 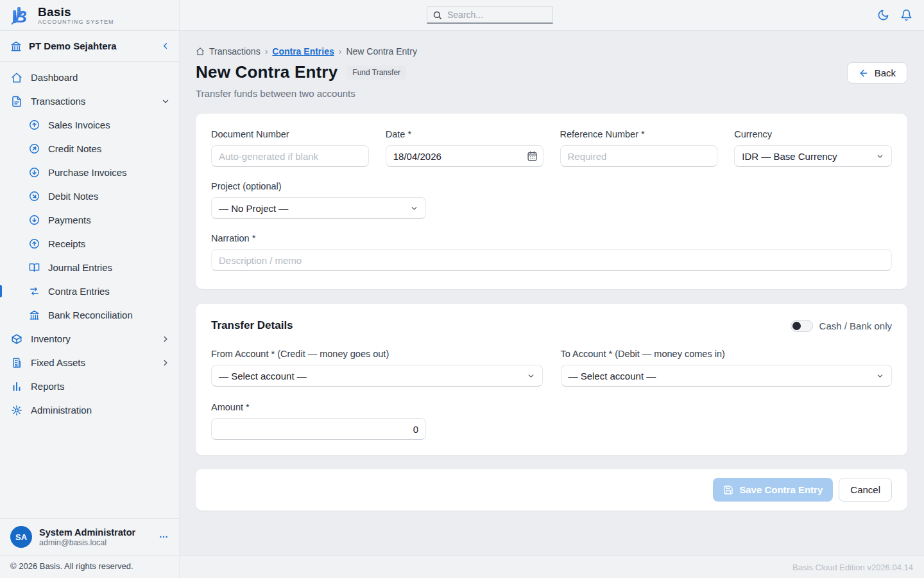 What do you see at coordinates (813, 134) in the screenshot?
I see `currency-label: Currency` at bounding box center [813, 134].